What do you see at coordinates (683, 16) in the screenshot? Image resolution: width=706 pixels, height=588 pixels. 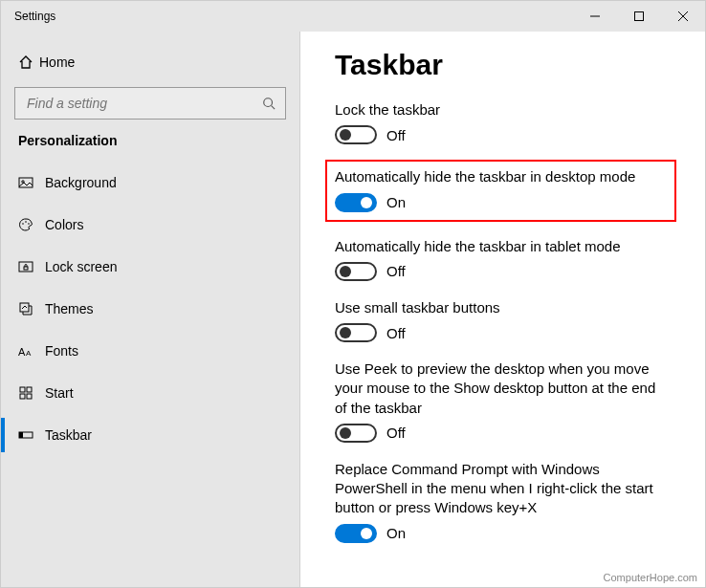 I see `close-button` at bounding box center [683, 16].